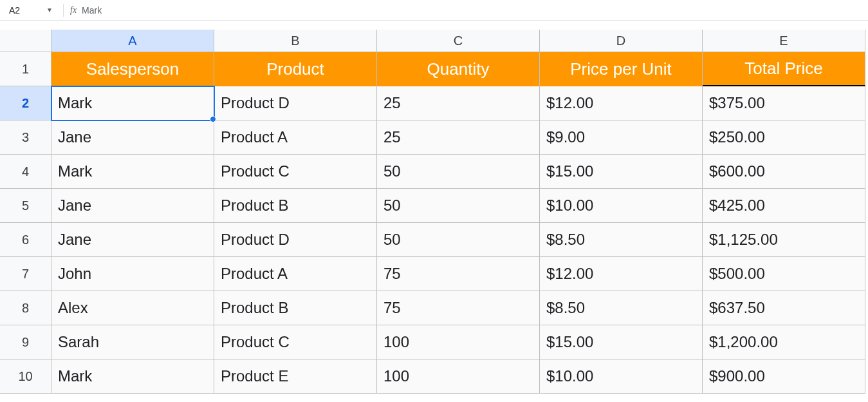 The image size is (868, 402). I want to click on table-row: 3 Jane Product A 25 $9.00 $250.00, so click(434, 138).